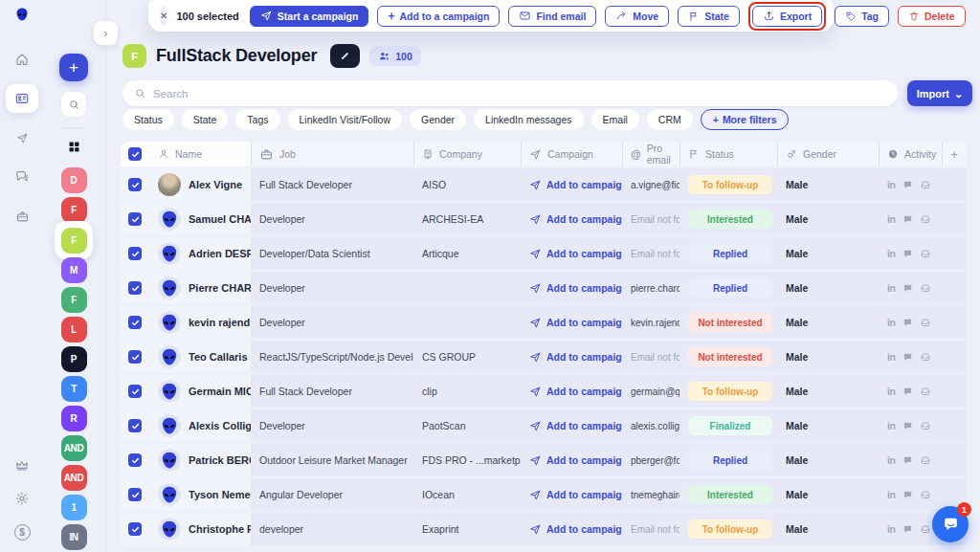  What do you see at coordinates (74, 104) in the screenshot?
I see `list-search-button` at bounding box center [74, 104].